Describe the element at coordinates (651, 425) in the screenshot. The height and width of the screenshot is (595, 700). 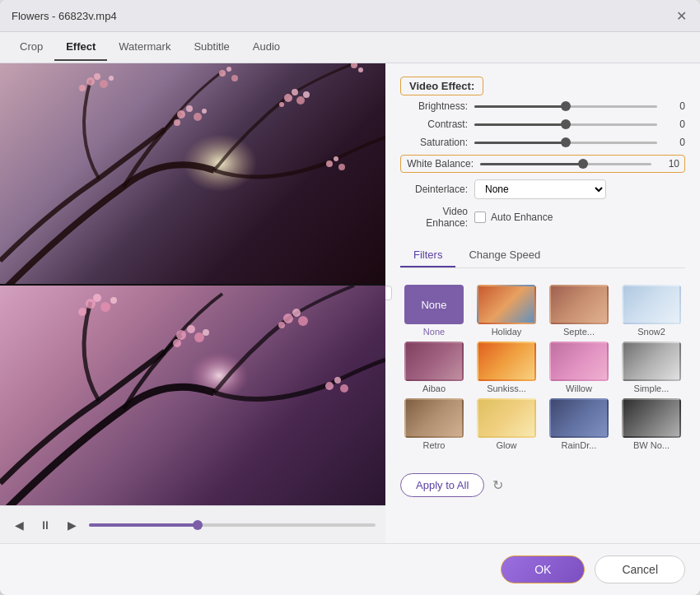
I see `filter-bwno: BW No...` at that location.